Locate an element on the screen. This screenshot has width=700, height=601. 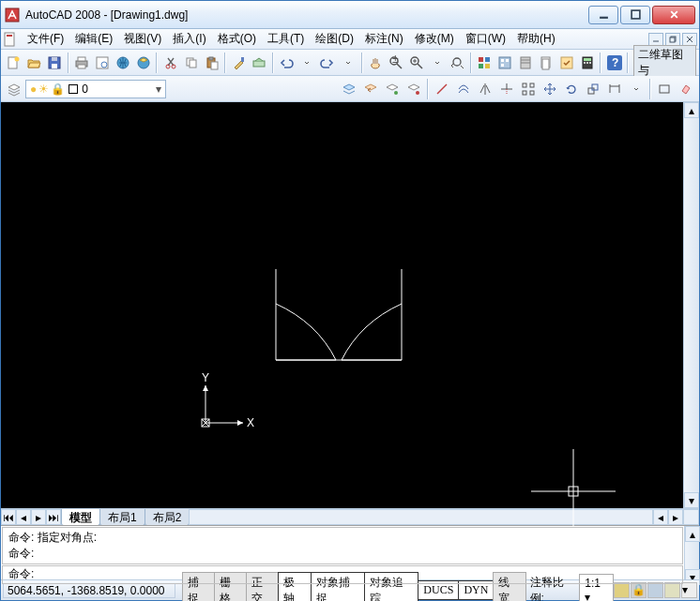
save-button is located at coordinates (54, 63).